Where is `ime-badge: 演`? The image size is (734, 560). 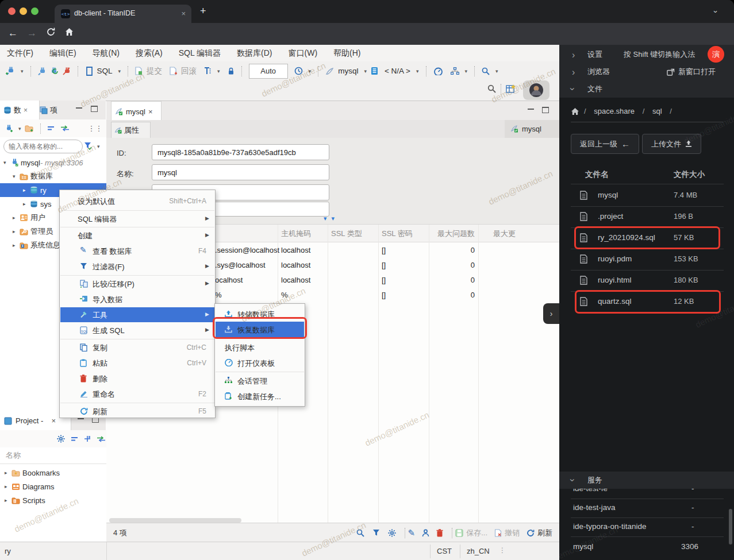
ime-badge: 演 is located at coordinates (716, 54).